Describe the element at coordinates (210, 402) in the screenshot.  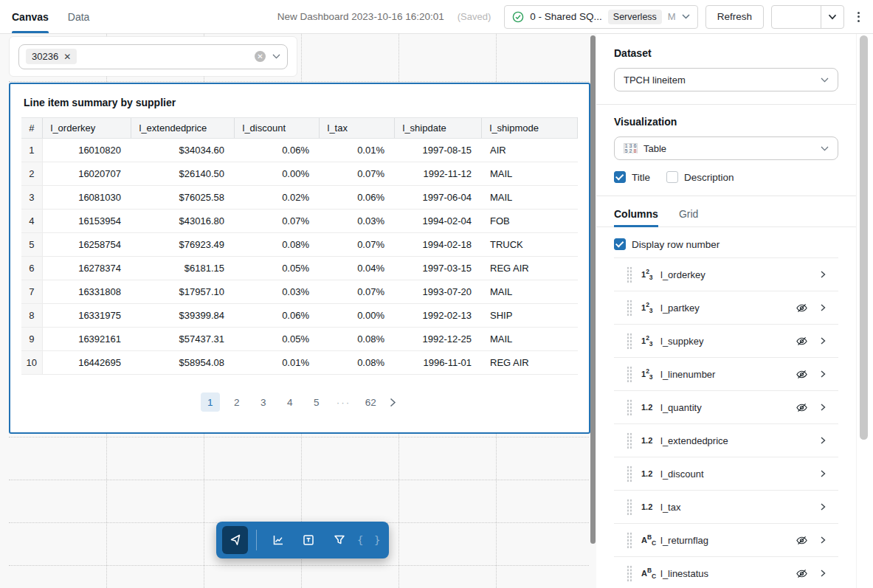
I see `pagination-page: 1` at that location.